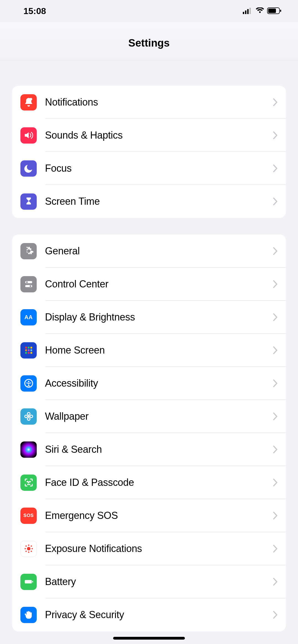 The image size is (298, 644). What do you see at coordinates (29, 384) in the screenshot?
I see `accessibility-icon` at bounding box center [29, 384].